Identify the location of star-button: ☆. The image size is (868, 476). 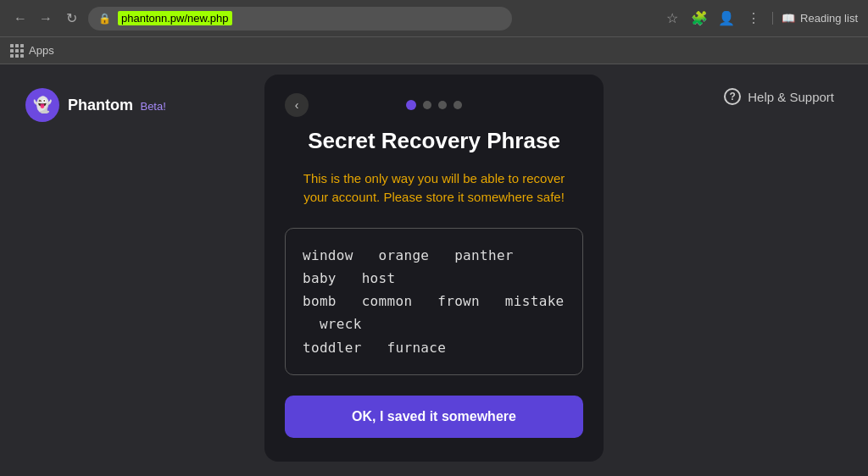
(672, 19).